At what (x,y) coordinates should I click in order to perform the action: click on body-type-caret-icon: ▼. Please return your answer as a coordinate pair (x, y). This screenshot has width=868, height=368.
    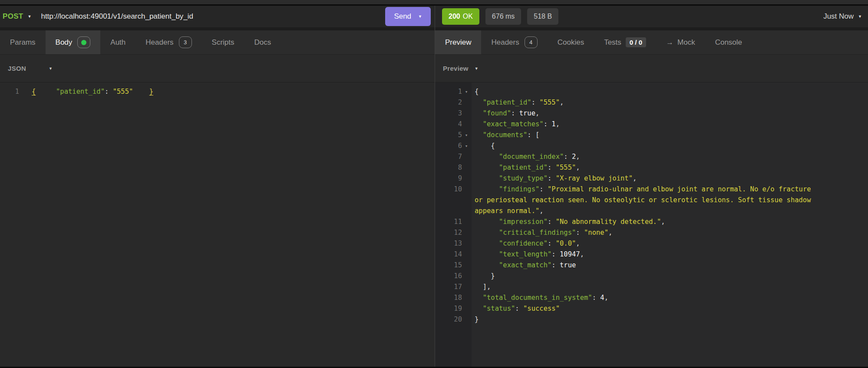
    Looking at the image, I should click on (50, 69).